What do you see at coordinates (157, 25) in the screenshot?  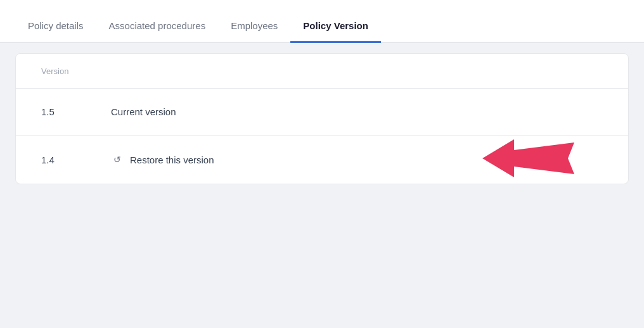 I see `tab-associated-procedures: Associated procedures` at bounding box center [157, 25].